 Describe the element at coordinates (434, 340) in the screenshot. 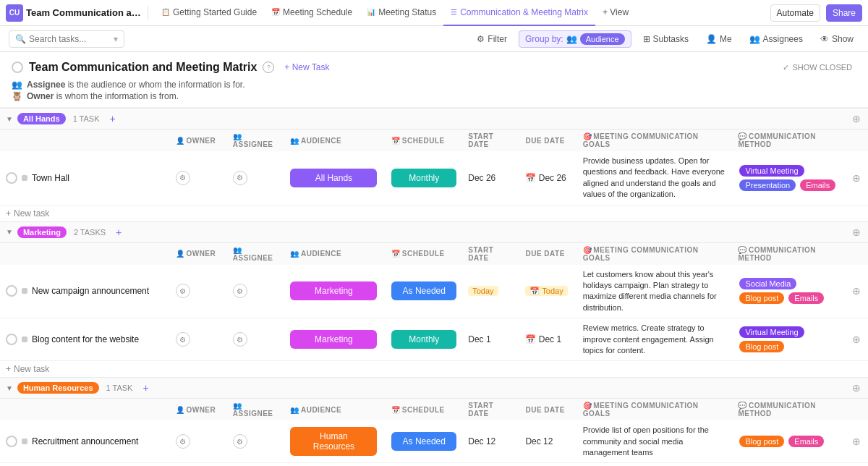

I see `table-row: Blog content for the website ⚙ ⚙ Marketi…` at that location.